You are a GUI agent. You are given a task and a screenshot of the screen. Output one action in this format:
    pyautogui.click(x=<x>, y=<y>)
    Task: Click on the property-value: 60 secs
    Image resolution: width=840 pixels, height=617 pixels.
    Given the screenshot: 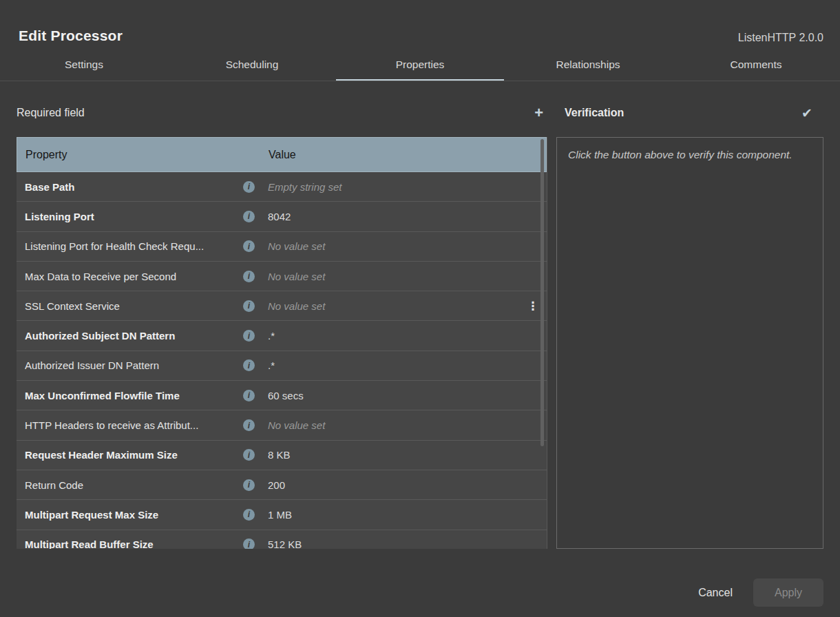 What is the action you would take?
    pyautogui.click(x=394, y=395)
    